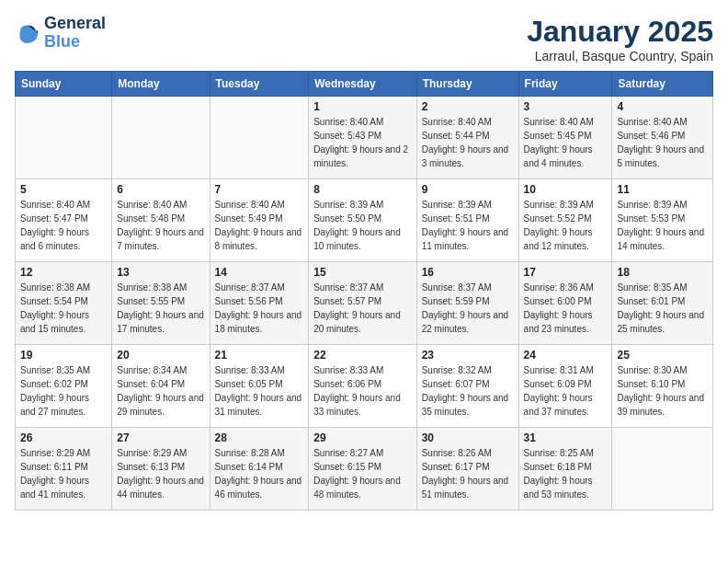  I want to click on day-cell: 23Sunrise: 8:32 AMSunset: 6:07 PMDayligh…, so click(467, 386).